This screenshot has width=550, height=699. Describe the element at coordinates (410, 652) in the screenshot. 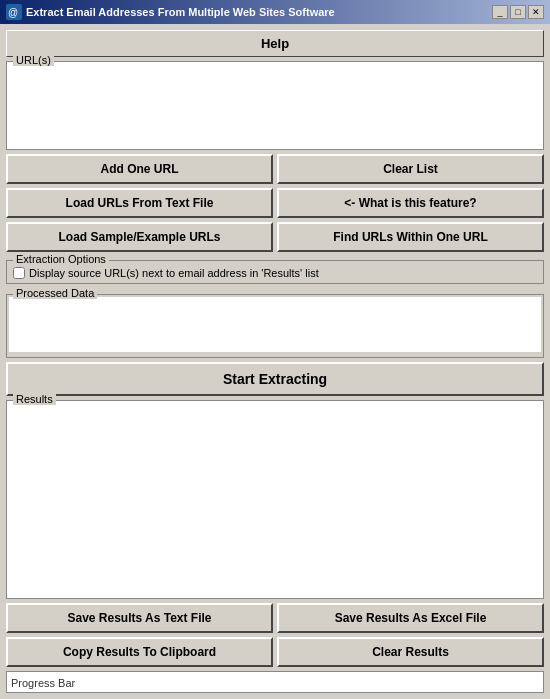

I see `clear-results-button: Clear Results` at that location.